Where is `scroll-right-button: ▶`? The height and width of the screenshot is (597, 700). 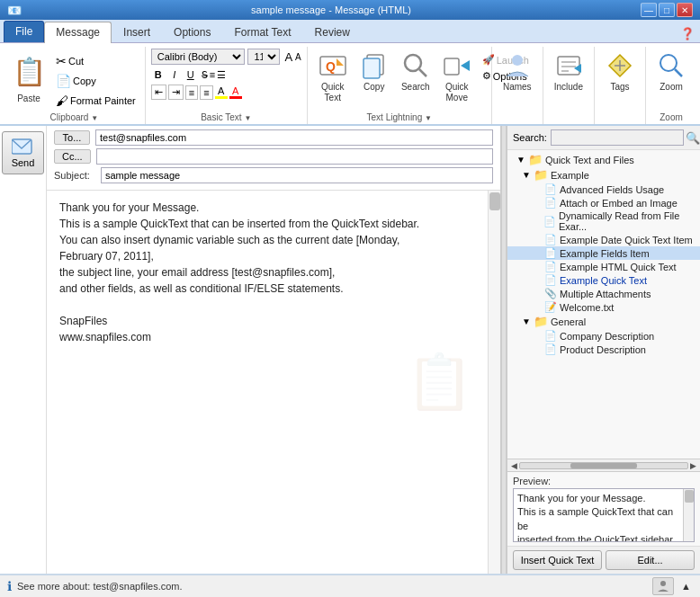 scroll-right-button: ▶ is located at coordinates (693, 466).